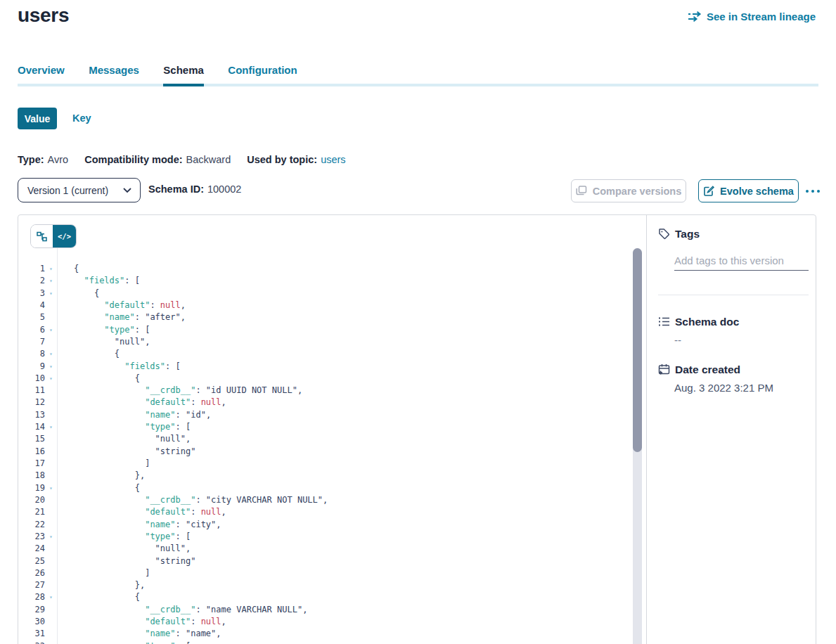  I want to click on page-title: users, so click(44, 15).